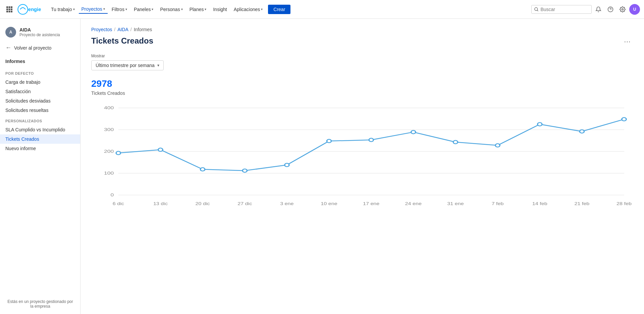 The image size is (644, 314). Describe the element at coordinates (536, 9) in the screenshot. I see `search-icon` at that location.